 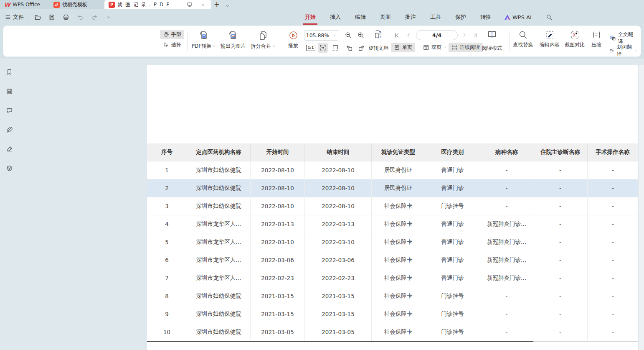 I want to click on read-mode-label: 阅读模式, so click(x=492, y=49).